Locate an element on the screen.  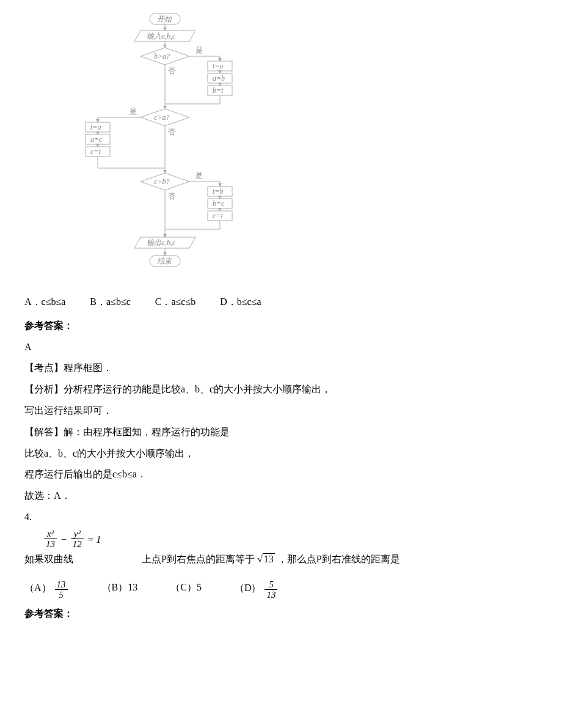
q4-equation-top: x²13 − y²12 = 1 is located at coordinates (281, 540).